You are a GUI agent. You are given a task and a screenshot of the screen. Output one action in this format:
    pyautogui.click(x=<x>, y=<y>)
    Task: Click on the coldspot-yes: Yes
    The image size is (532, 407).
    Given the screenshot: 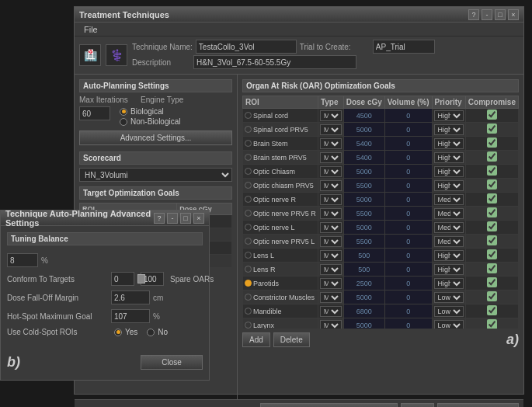 What is the action you would take?
    pyautogui.click(x=126, y=332)
    